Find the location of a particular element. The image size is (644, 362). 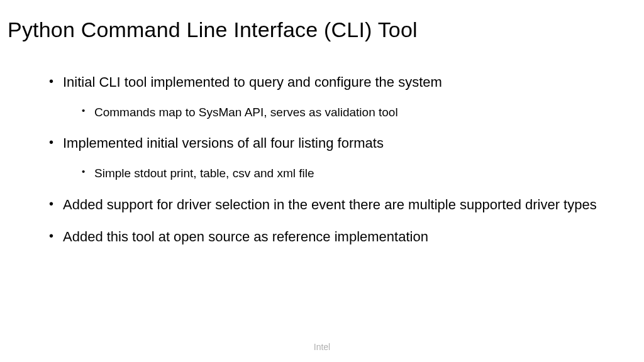

bullet-text: Initial CLI tool implemented to query an… is located at coordinates (253, 82).